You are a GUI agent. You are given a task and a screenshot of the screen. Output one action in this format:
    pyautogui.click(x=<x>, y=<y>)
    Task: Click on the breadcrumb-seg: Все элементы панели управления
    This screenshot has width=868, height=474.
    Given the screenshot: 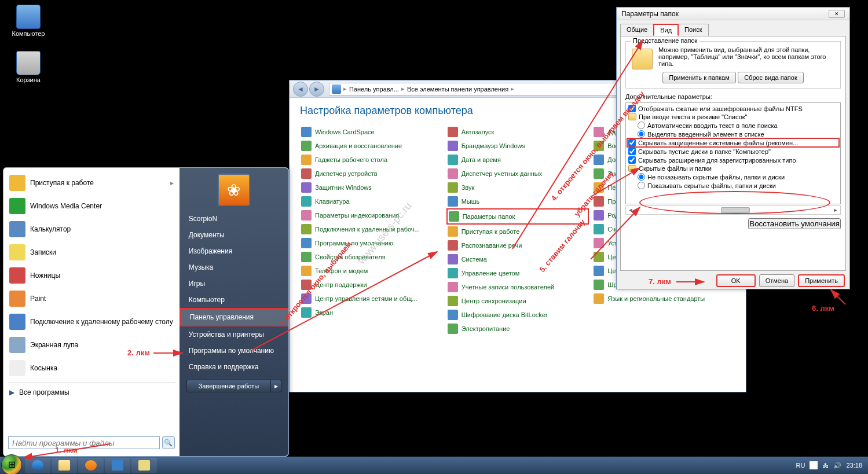 What is the action you would take?
    pyautogui.click(x=457, y=89)
    